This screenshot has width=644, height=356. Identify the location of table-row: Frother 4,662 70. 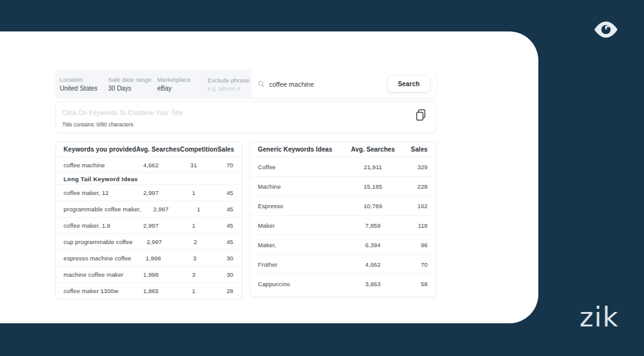
(343, 264).